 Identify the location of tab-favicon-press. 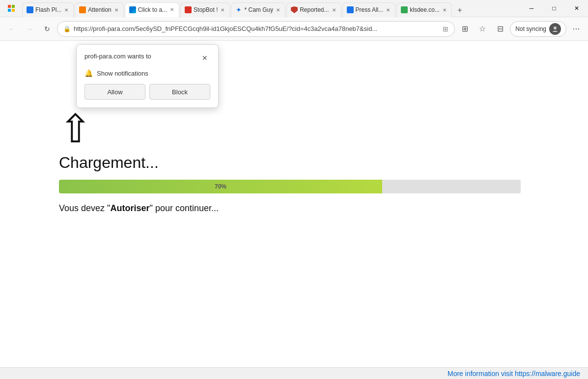
(350, 10).